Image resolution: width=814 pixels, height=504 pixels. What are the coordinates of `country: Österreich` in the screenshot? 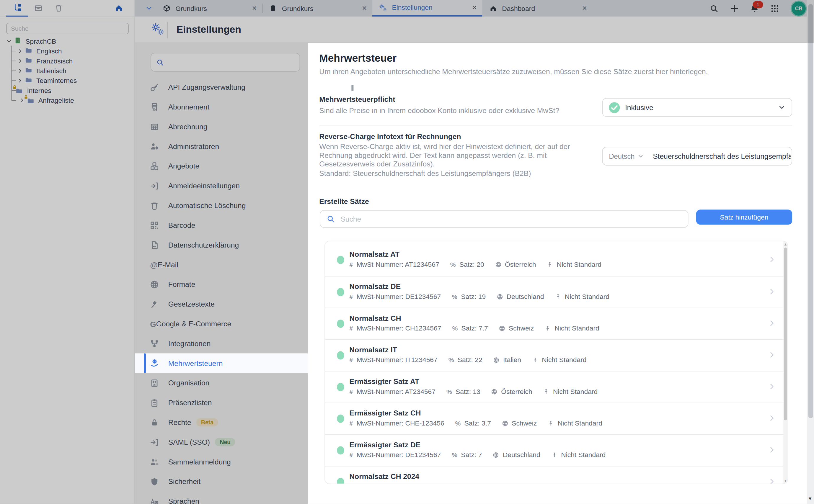 It's located at (516, 391).